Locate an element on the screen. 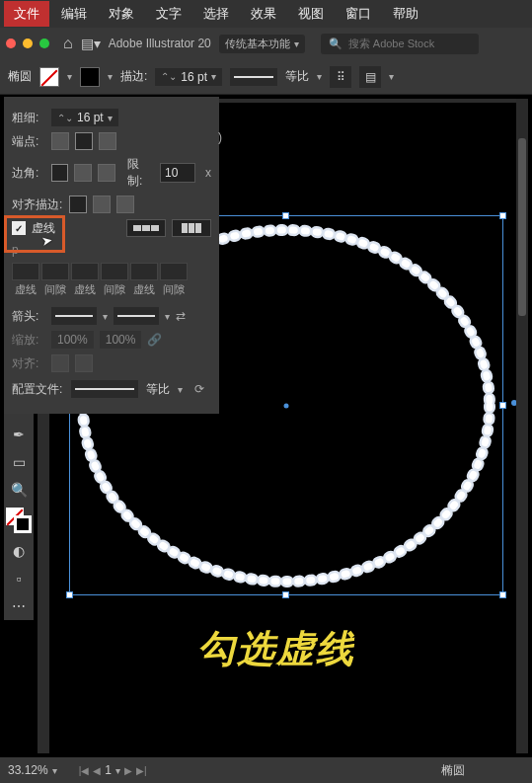 The width and height of the screenshot is (532, 783). artboard-number: 1 is located at coordinates (109, 770).